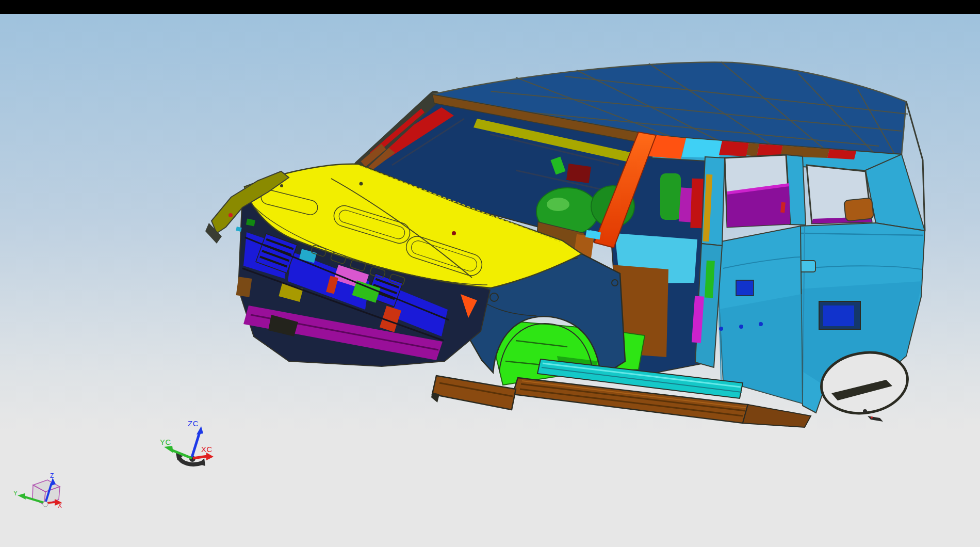 Image resolution: width=980 pixels, height=547 pixels. I want to click on wcs-y-label: YC, so click(166, 442).